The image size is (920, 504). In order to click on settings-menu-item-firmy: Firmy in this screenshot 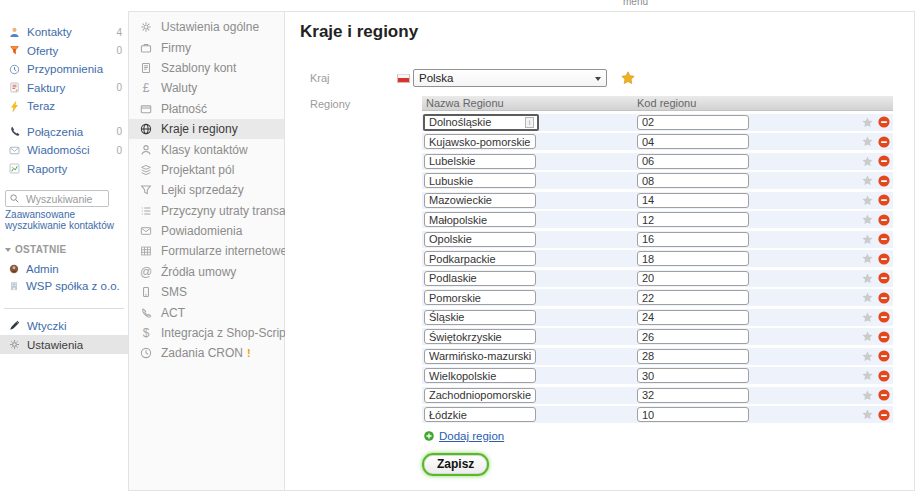, I will do `click(206, 47)`.